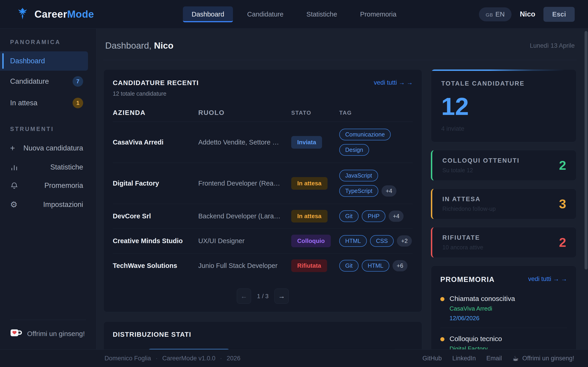 The image size is (588, 367). What do you see at coordinates (156, 184) in the screenshot?
I see `company-name: Digital Factory` at bounding box center [156, 184].